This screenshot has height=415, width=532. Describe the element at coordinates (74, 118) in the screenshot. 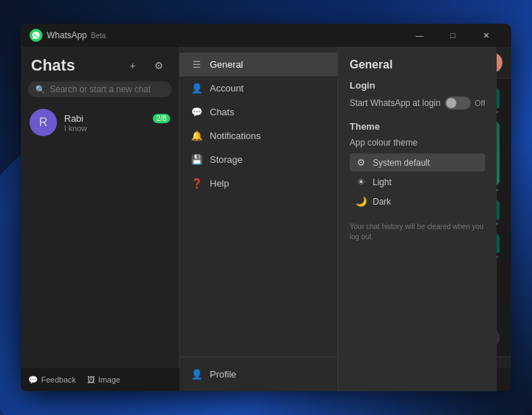

I see `chat-name: Rabi` at that location.